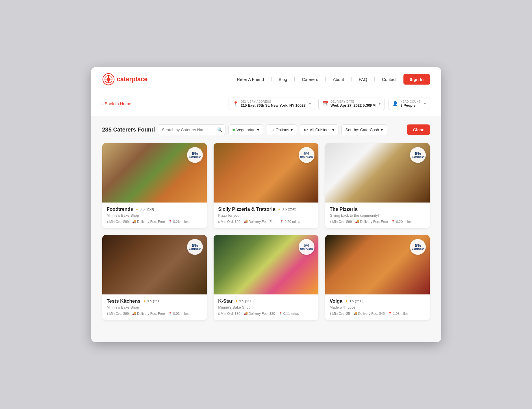 This screenshot has width=532, height=409. Describe the element at coordinates (310, 104) in the screenshot. I see `chevron-down-icon: ▾` at that location.